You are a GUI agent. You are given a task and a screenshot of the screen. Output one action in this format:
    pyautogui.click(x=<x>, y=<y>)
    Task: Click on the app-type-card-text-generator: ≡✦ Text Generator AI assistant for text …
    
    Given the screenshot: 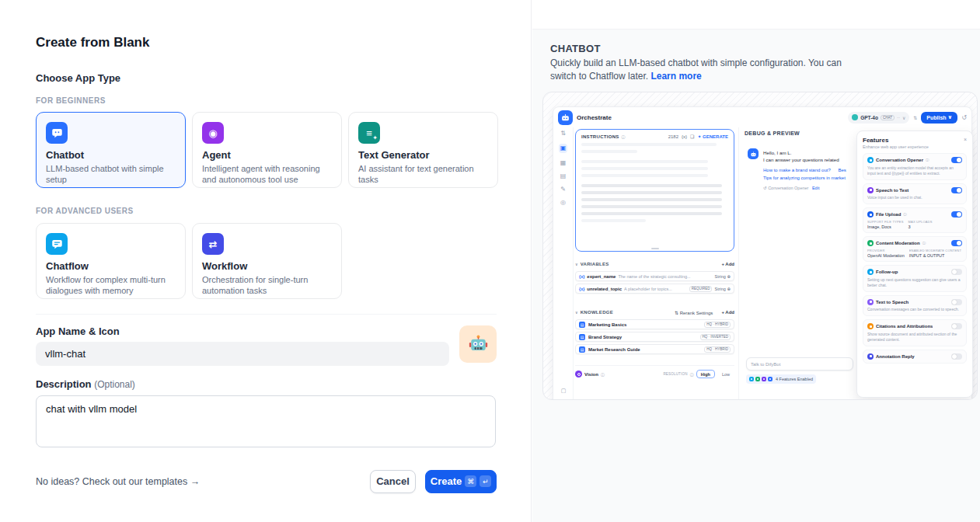 What is the action you would take?
    pyautogui.click(x=423, y=150)
    